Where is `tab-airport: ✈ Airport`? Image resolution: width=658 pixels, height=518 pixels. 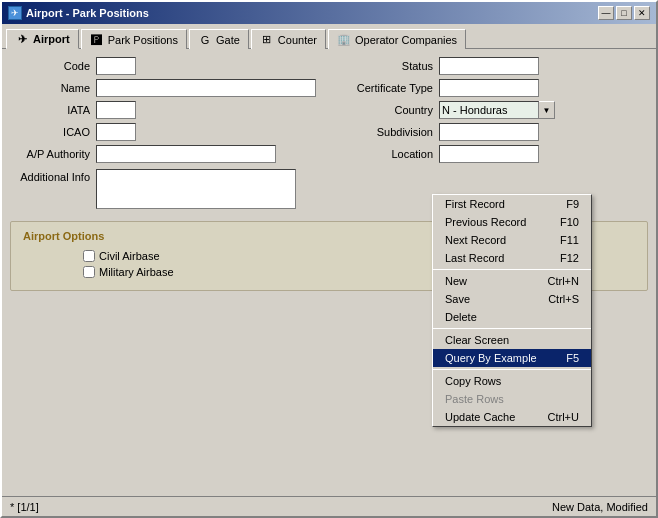 tab-airport: ✈ Airport is located at coordinates (42, 39).